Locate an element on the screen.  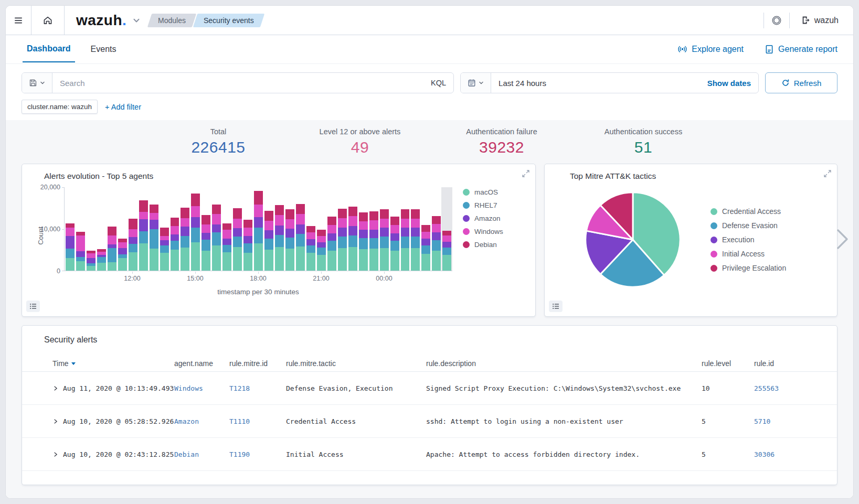
legend-item: Windows is located at coordinates (483, 232).